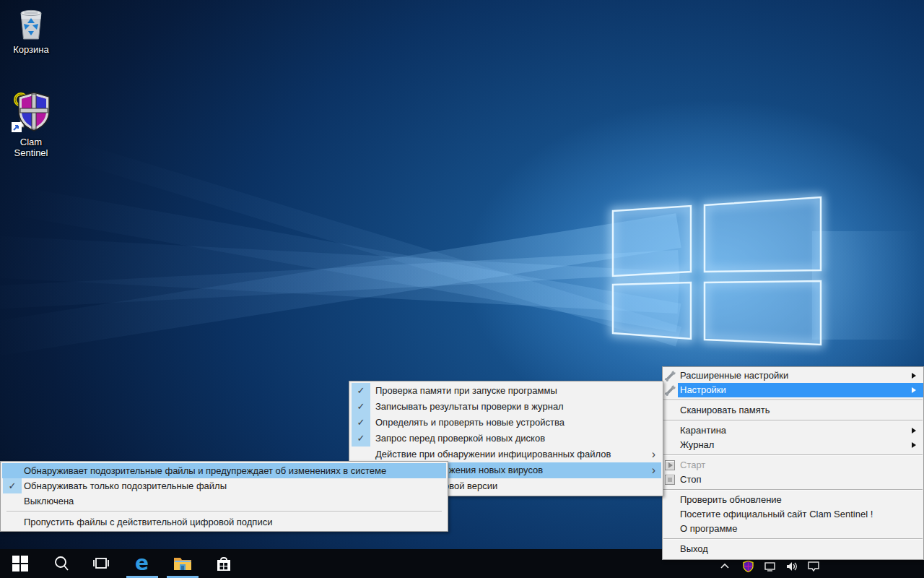 The image size is (924, 578). What do you see at coordinates (777, 514) in the screenshot?
I see `menu-item-label: Посетите официальный сайт Clam Sentinel …` at bounding box center [777, 514].